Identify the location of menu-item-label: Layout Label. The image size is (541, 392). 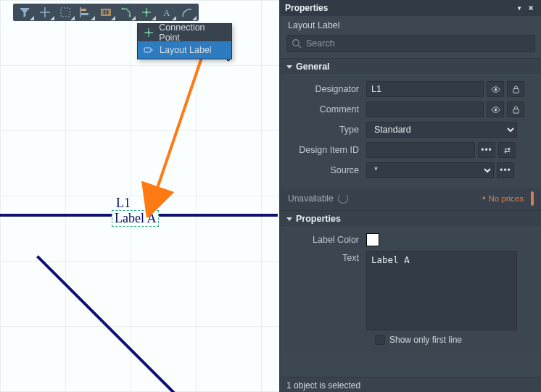
(186, 50).